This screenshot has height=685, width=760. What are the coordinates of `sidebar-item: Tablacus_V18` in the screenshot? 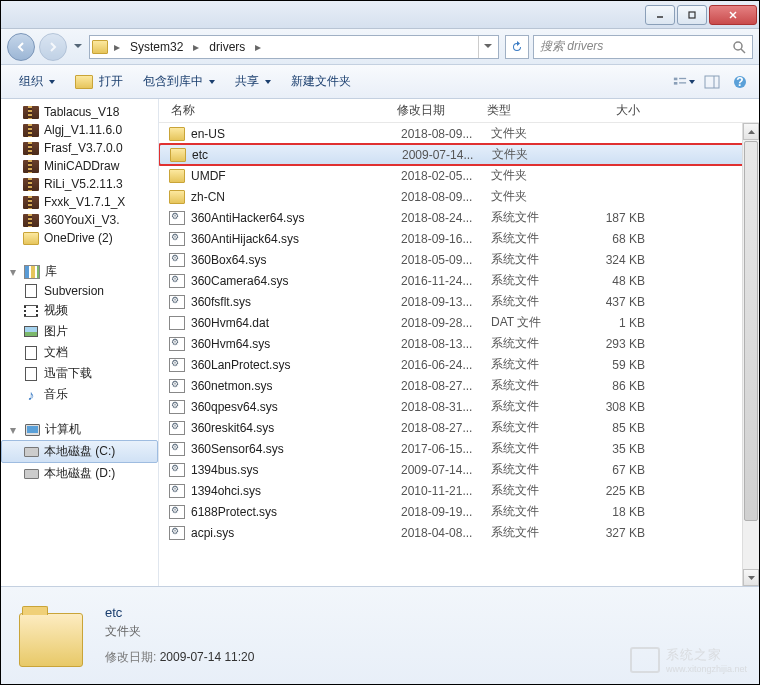 It's located at (80, 112).